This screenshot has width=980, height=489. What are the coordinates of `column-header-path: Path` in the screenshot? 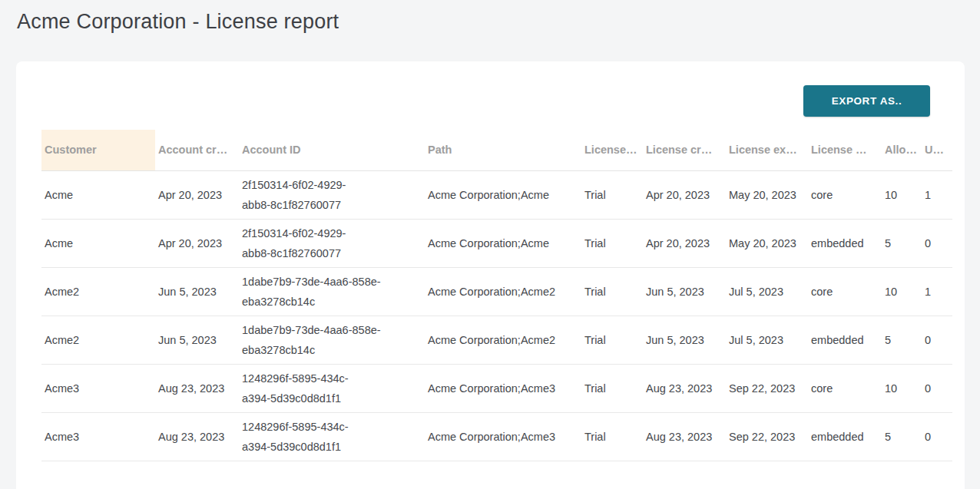 It's located at (503, 150).